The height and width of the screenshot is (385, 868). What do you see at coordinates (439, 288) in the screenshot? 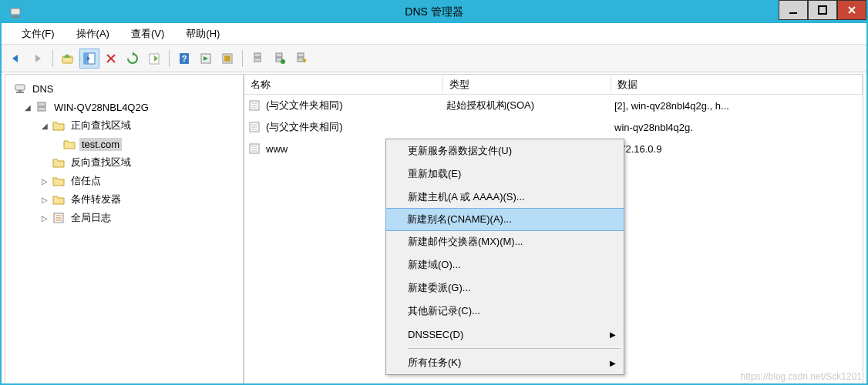
I see `ctx-label: 新建委派(G)...` at bounding box center [439, 288].